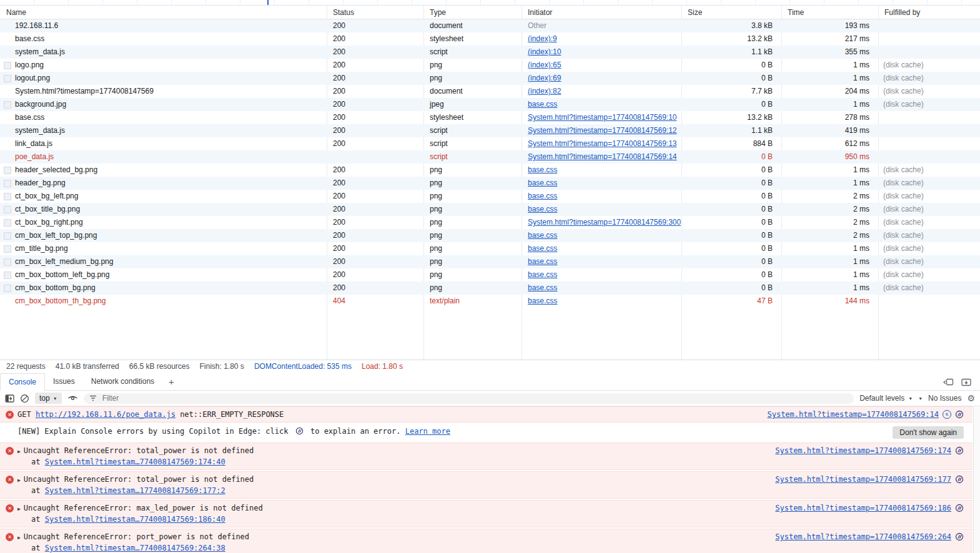 The height and width of the screenshot is (553, 980). Describe the element at coordinates (490, 248) in the screenshot. I see `network-request-row: cm_title_bg.png 200 png base.css 0 B 1 m…` at that location.